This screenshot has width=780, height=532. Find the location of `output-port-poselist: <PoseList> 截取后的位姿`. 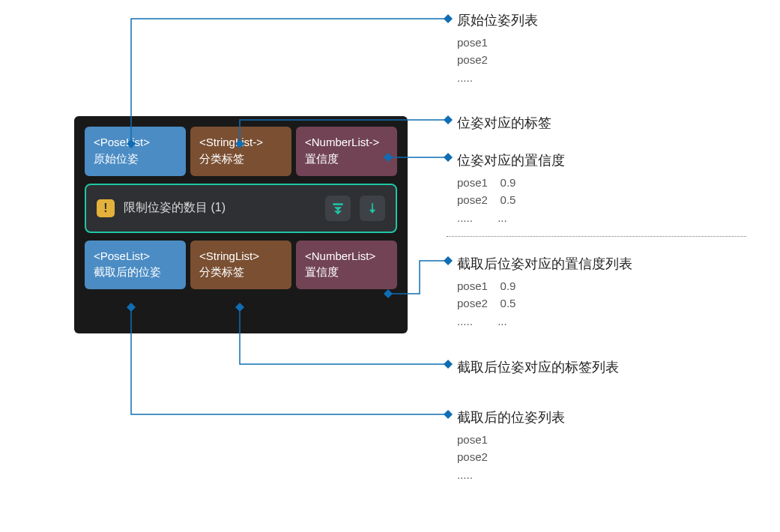

output-port-poselist: <PoseList> 截取后的位姿 is located at coordinates (135, 265).